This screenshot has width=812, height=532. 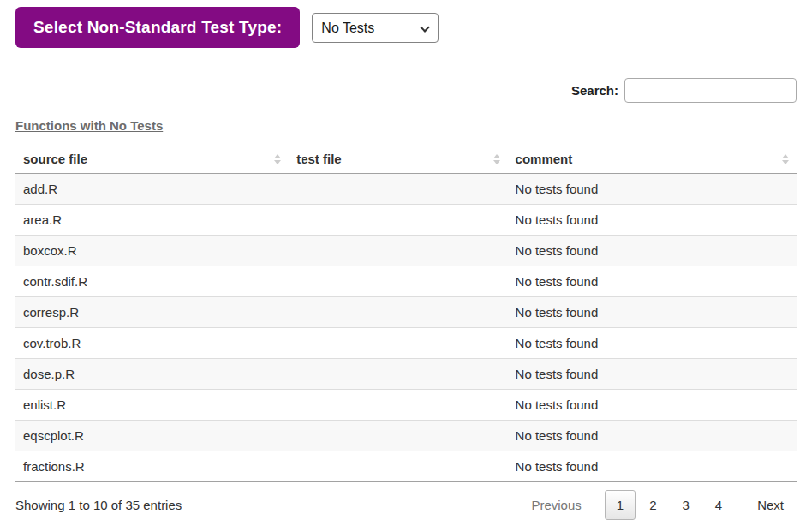 What do you see at coordinates (406, 27) in the screenshot?
I see `header-row: Select Non-Standard Test Type: No Tests` at bounding box center [406, 27].